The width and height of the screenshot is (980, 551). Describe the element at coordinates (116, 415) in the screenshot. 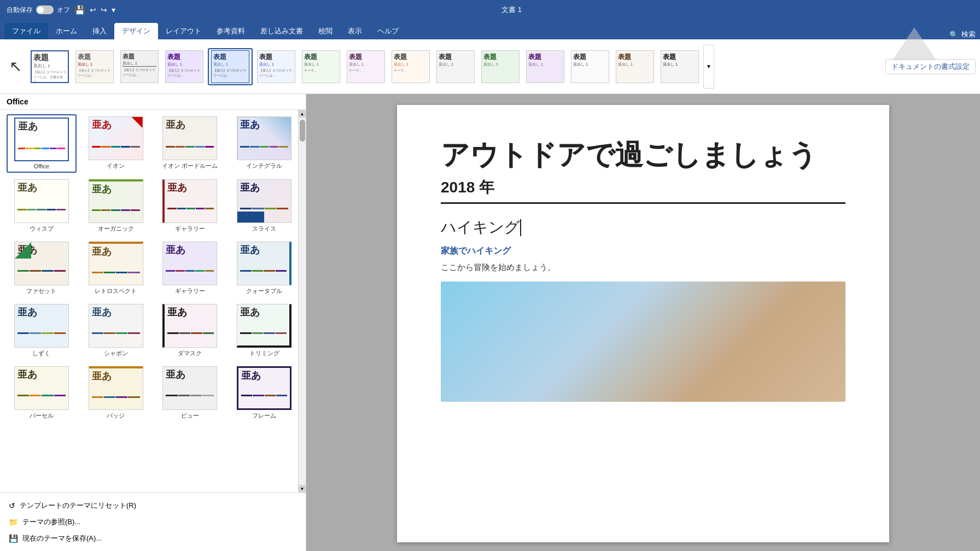

I see `gallery-item-label: バッジ` at that location.